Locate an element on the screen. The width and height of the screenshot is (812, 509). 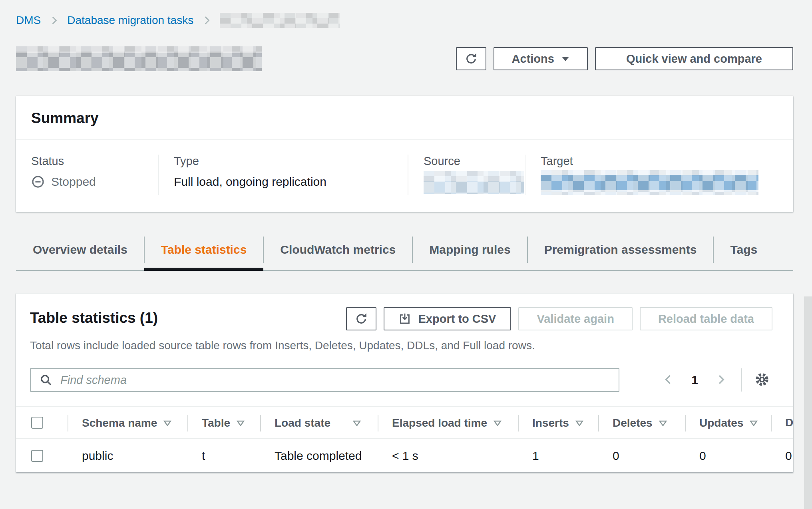
column-header-updates: Updates is located at coordinates (728, 423).